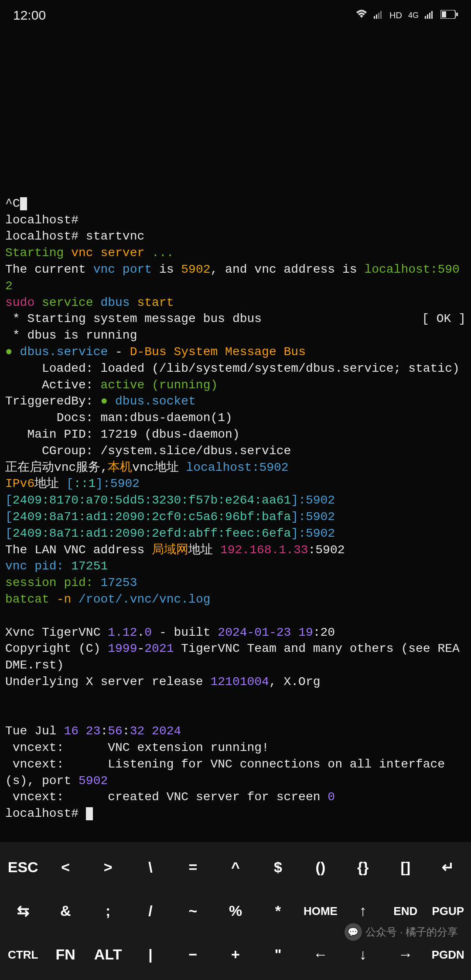  What do you see at coordinates (362, 15) in the screenshot?
I see `wifi-icon` at bounding box center [362, 15].